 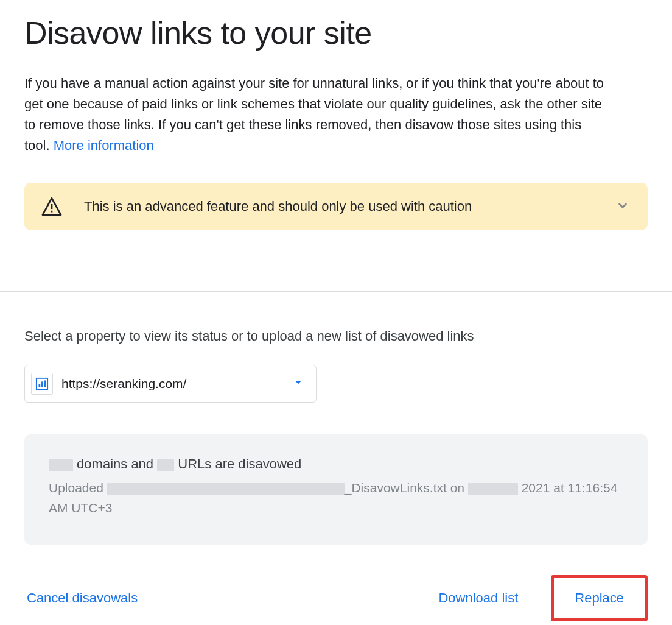 I want to click on property-select-label: Select a property to view its status or …, so click(x=336, y=336).